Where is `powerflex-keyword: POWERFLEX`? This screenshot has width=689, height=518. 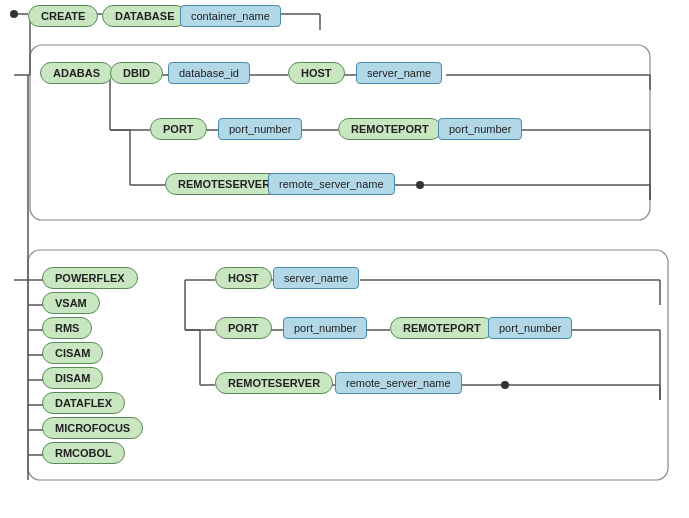
powerflex-keyword: POWERFLEX is located at coordinates (90, 278).